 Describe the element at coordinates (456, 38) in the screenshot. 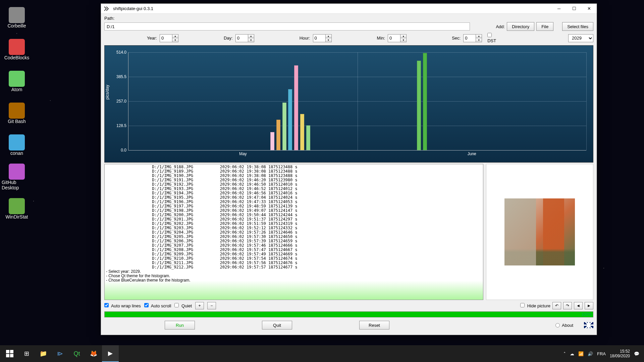

I see `sec-label: Sec:` at that location.